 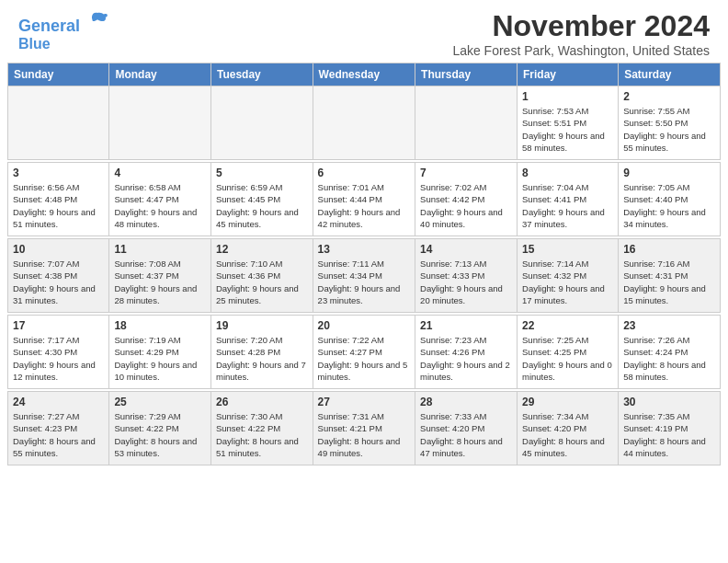 What do you see at coordinates (568, 276) in the screenshot?
I see `calendar-cell: 15Sunrise: 7:14 AM Sunset: 4:32 PM Dayli…` at bounding box center [568, 276].